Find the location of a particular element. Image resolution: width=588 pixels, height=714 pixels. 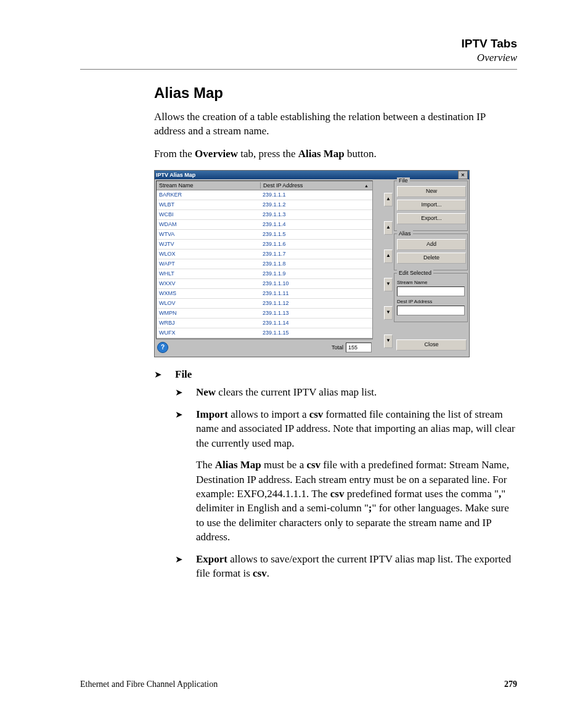

cell-stream-name: WHLT is located at coordinates (208, 274).